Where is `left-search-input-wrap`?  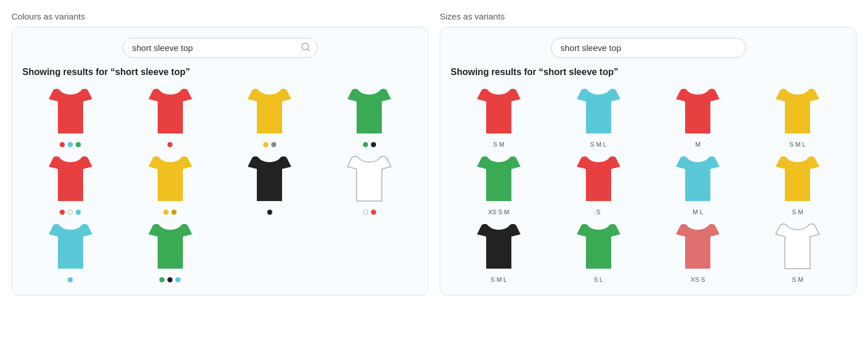 left-search-input-wrap is located at coordinates (220, 48).